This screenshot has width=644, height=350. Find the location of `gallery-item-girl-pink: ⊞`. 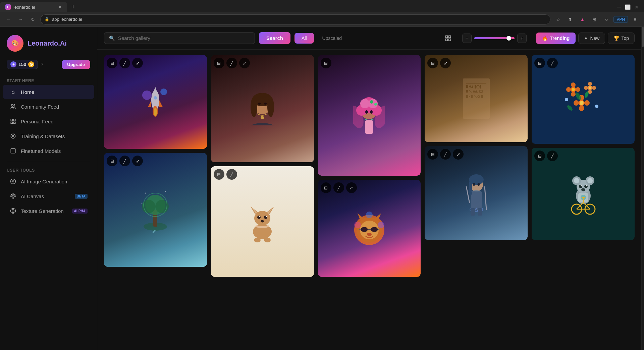

gallery-item-girl-pink: ⊞ is located at coordinates (370, 115).